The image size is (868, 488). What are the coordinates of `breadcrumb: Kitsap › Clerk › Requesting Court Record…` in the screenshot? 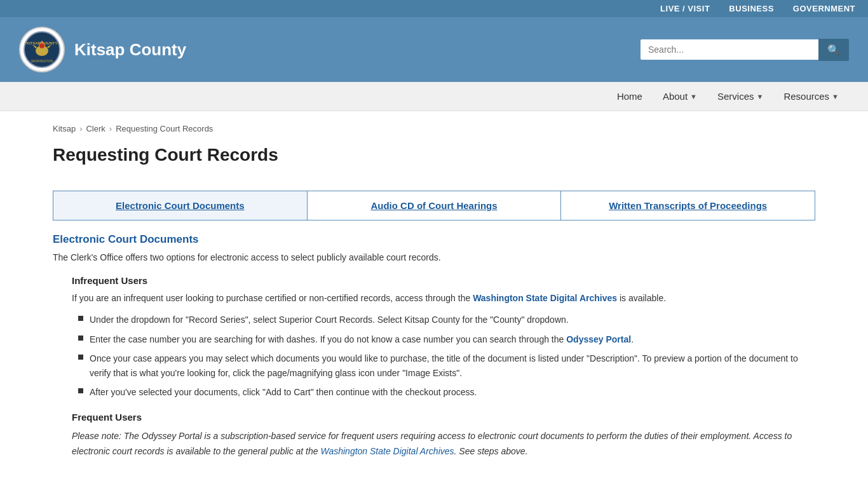 It's located at (434, 128).